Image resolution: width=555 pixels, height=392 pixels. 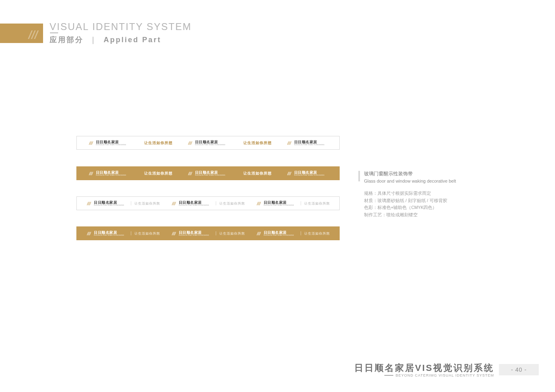 I want to click on spec-line: 色彩：标准色+辅助色（CMYK四色）, so click(x=422, y=208).